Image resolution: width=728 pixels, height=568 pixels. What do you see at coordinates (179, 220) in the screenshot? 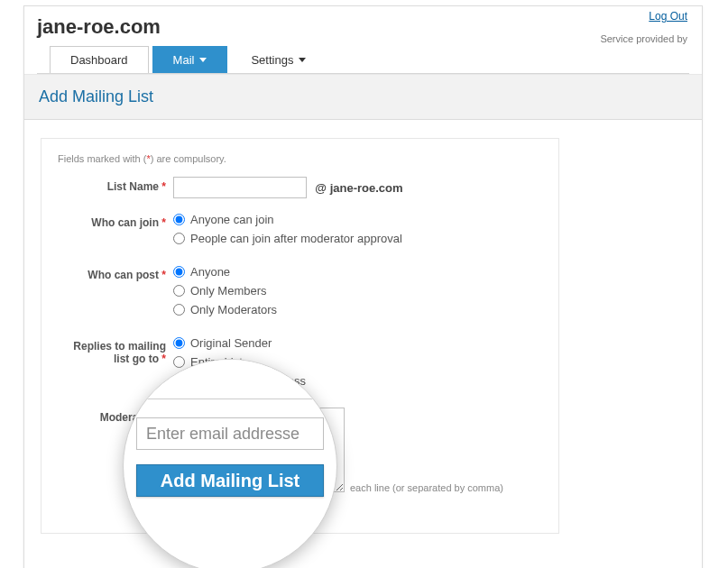
I see `radio-join-anyone` at bounding box center [179, 220].